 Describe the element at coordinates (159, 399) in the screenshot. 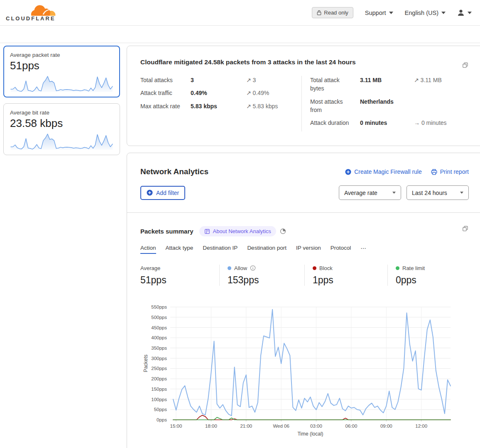

I see `svg-text: 100pps` at that location.